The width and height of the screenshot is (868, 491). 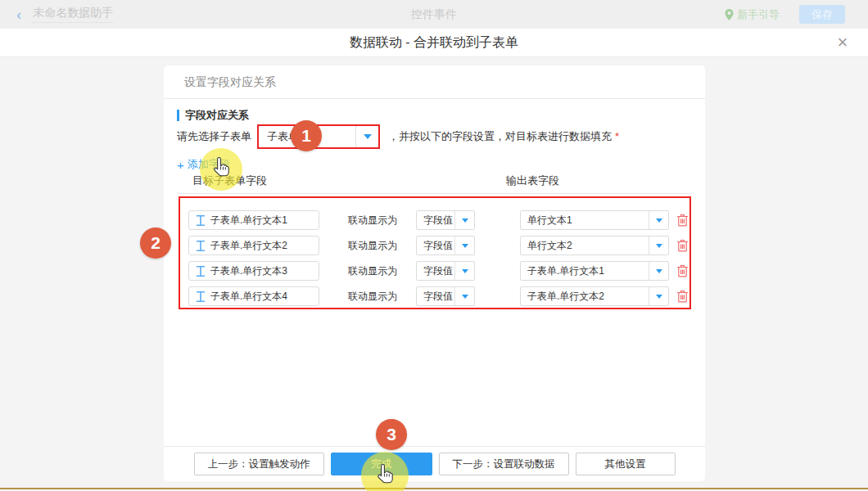 I want to click on prev-step-button: 上一步：设置触发动作, so click(x=259, y=464).